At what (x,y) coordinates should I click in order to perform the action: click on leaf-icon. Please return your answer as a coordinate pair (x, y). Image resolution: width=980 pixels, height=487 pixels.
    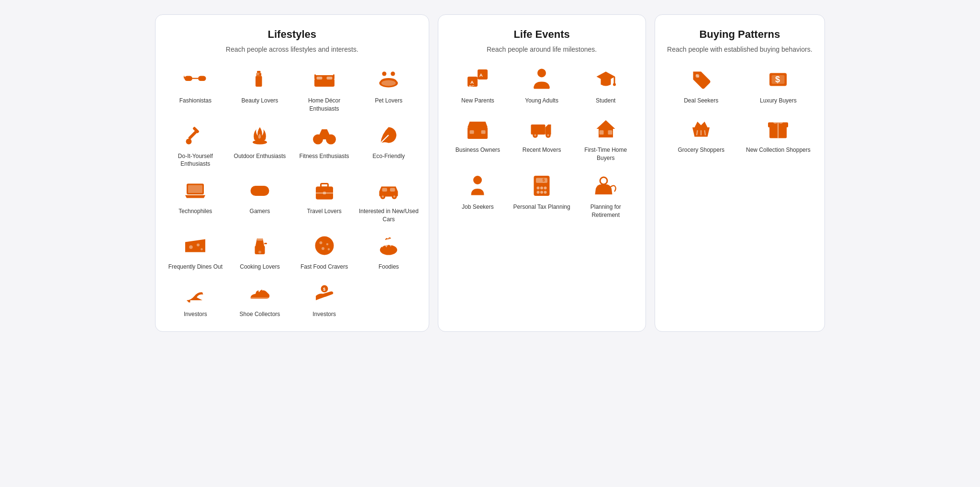
    Looking at the image, I should click on (389, 135).